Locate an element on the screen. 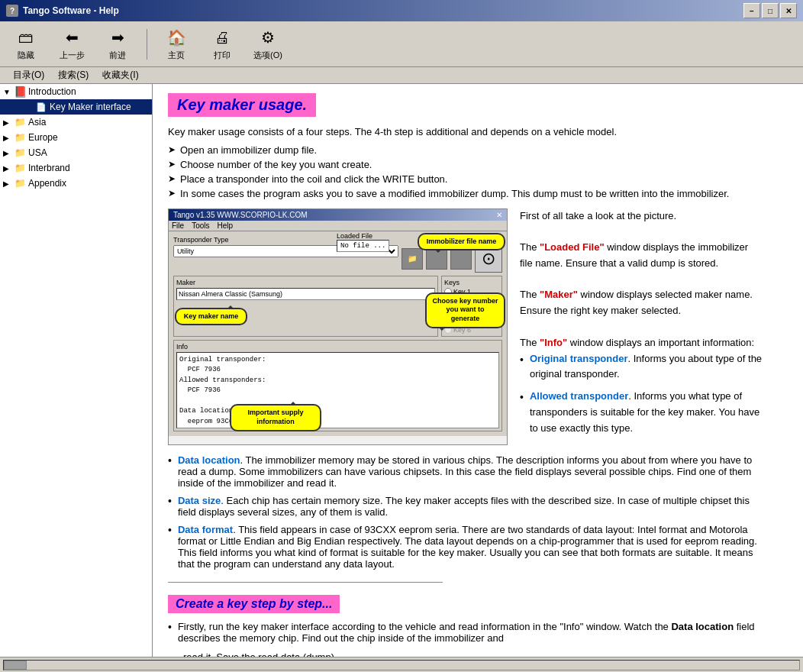  back-button: ⬅ 上一步 is located at coordinates (72, 44).